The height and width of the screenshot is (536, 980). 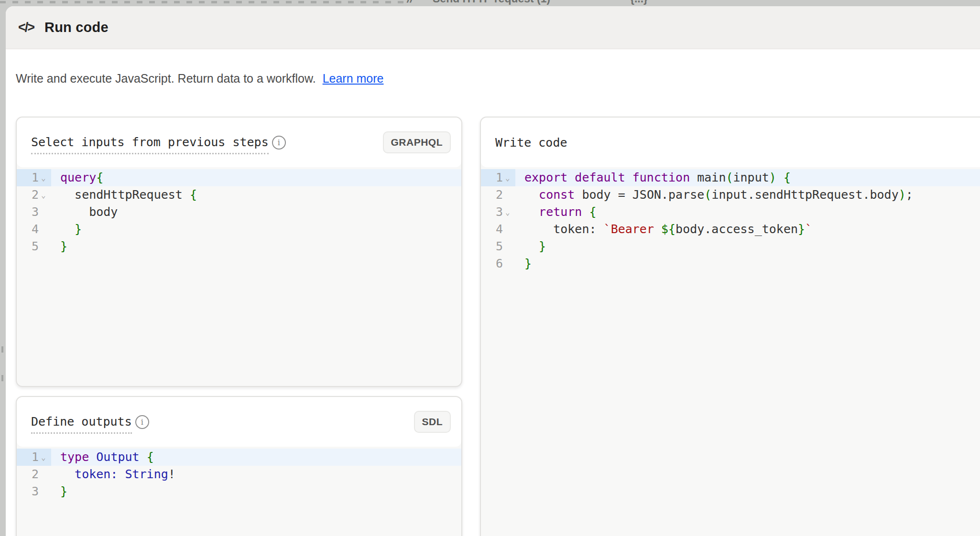 What do you see at coordinates (200, 78) in the screenshot?
I see `description: Write and execute JavaScript. Return dat…` at bounding box center [200, 78].